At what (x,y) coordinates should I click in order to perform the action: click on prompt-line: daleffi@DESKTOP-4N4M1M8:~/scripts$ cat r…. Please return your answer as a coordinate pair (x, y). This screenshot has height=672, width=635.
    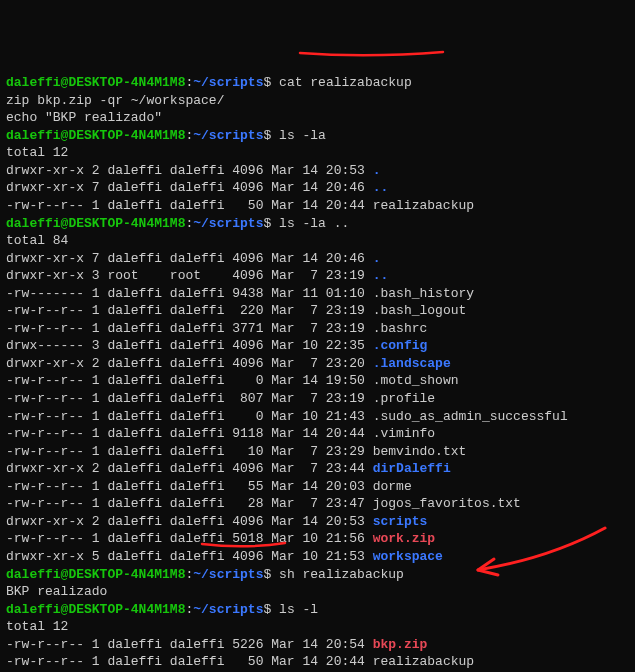
    Looking at the image, I should click on (318, 83).